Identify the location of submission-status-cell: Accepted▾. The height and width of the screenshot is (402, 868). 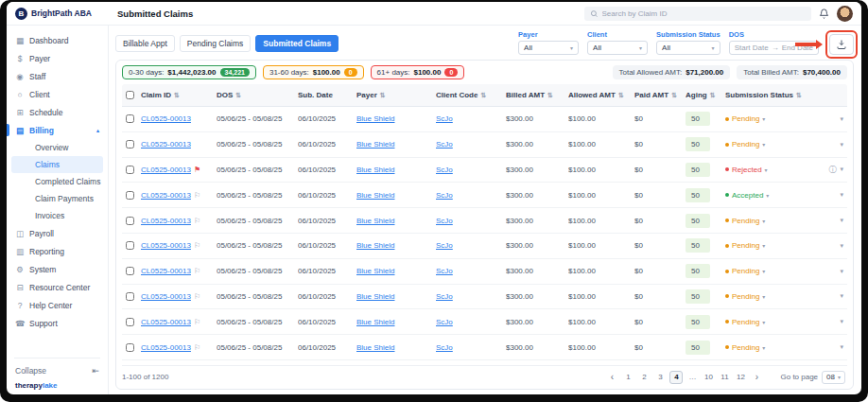
(769, 195).